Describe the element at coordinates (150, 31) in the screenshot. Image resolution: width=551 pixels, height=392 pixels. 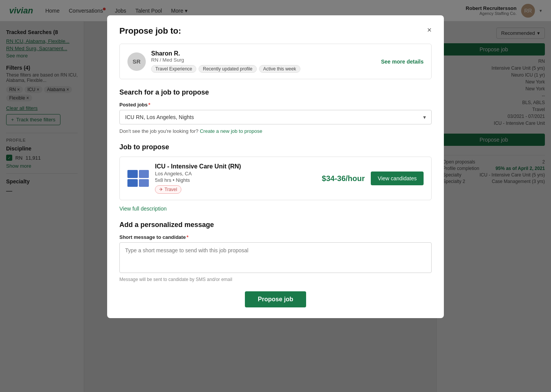
I see `modal-title: Propose job to:` at that location.